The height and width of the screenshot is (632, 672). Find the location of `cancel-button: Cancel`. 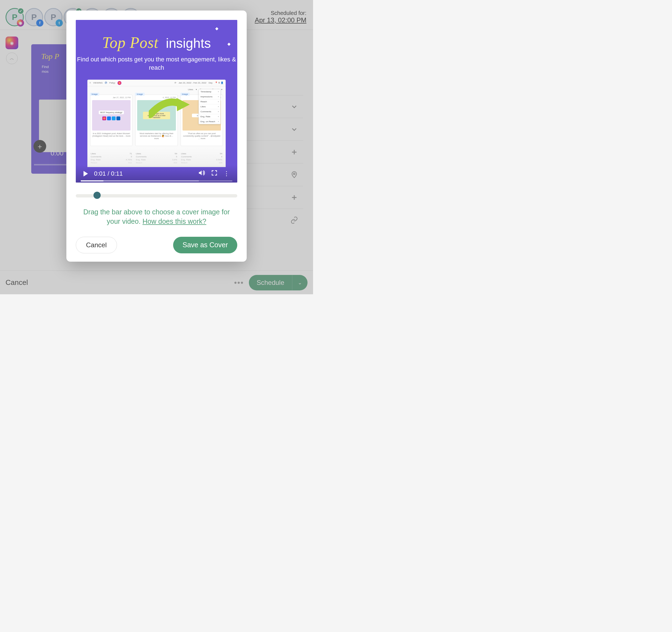

cancel-button: Cancel is located at coordinates (96, 245).